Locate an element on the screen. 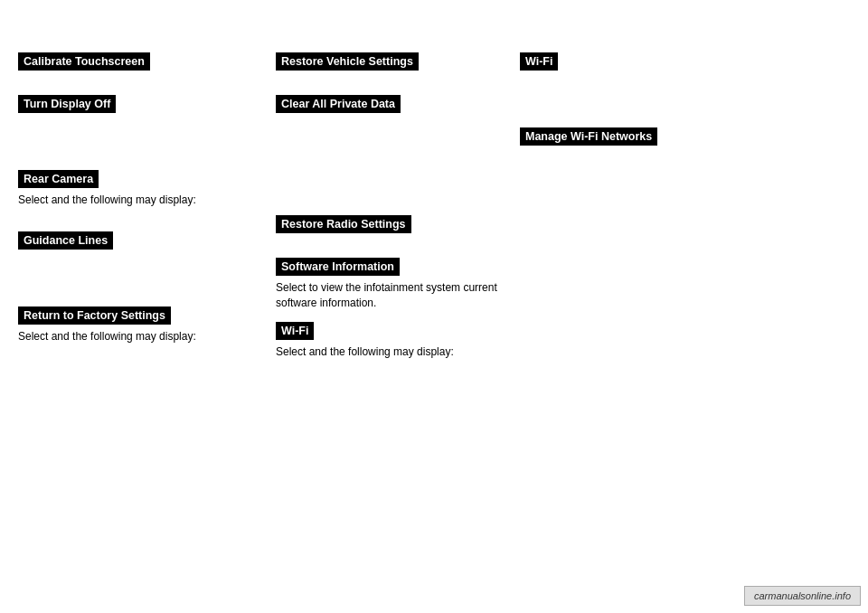  clear-private-data-block: Clear All Private Data is located at coordinates (389, 99).